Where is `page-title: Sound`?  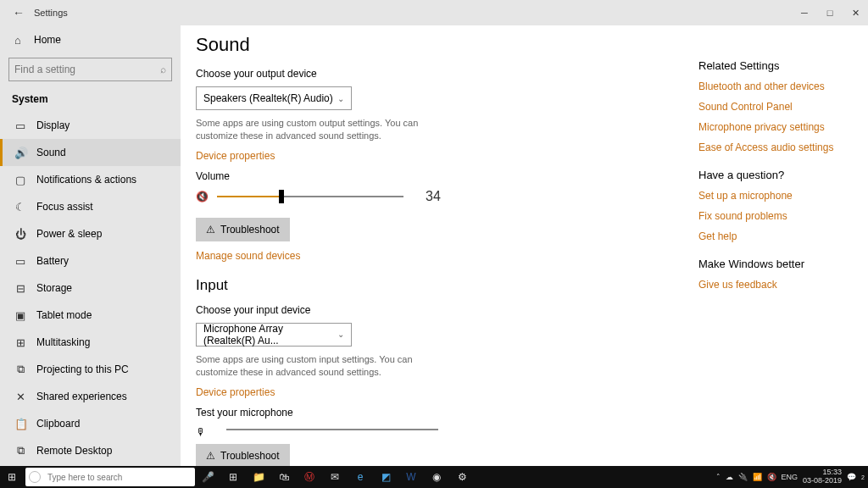 page-title: Sound is located at coordinates (433, 45).